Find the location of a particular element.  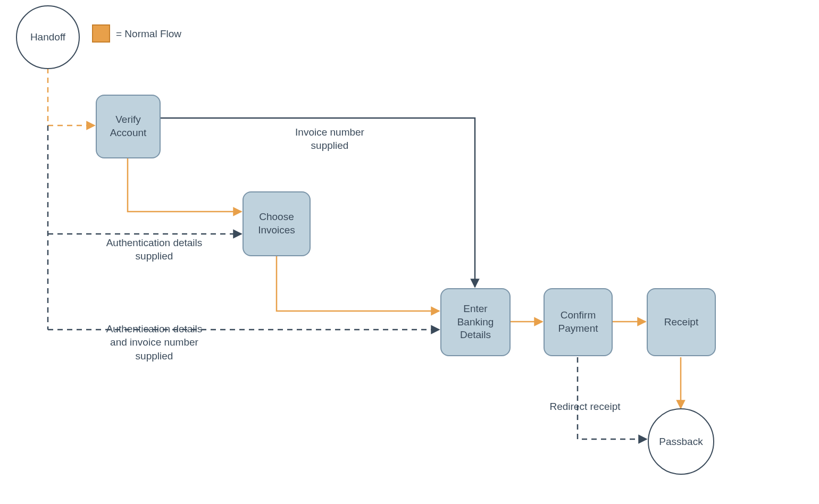

edge-auth-details-supplied-text: Authentication details supplied is located at coordinates (154, 250).